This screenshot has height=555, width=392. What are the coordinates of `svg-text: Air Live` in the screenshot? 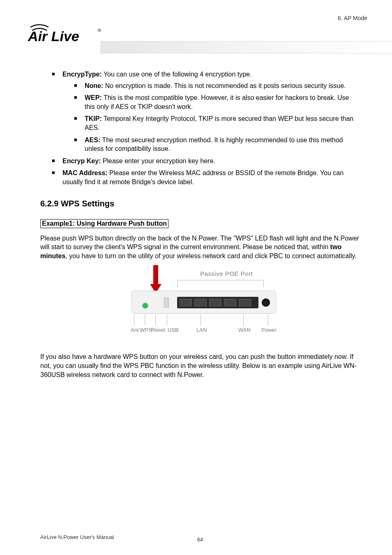 It's located at (53, 36).